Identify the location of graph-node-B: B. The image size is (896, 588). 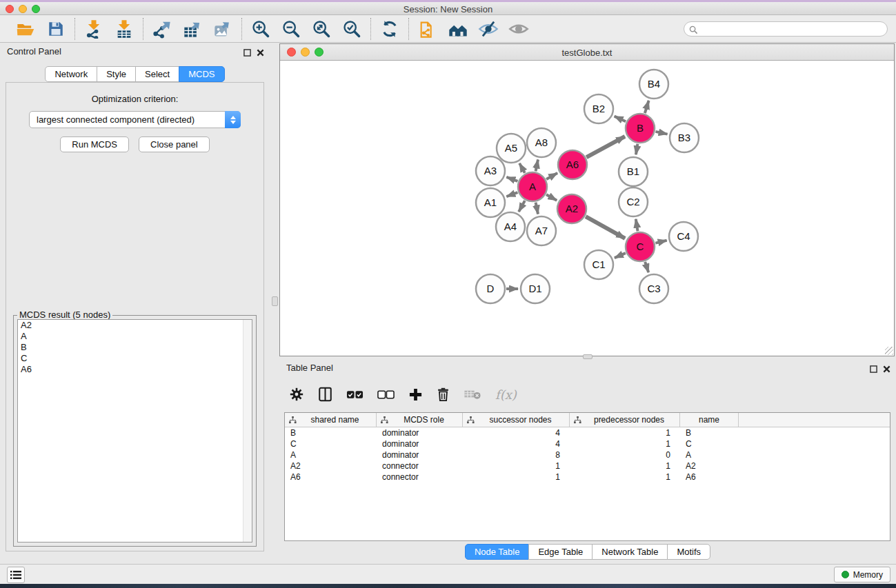
(640, 128).